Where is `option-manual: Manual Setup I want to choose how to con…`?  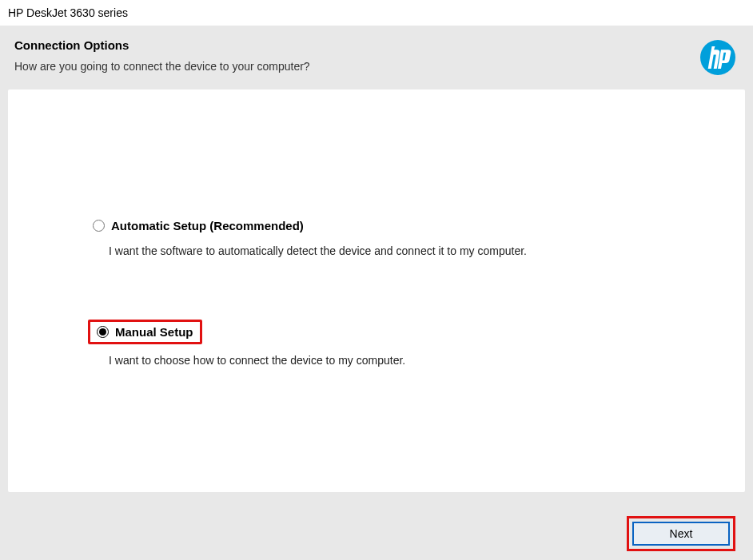 option-manual: Manual Setup I want to choose how to con… is located at coordinates (376, 344).